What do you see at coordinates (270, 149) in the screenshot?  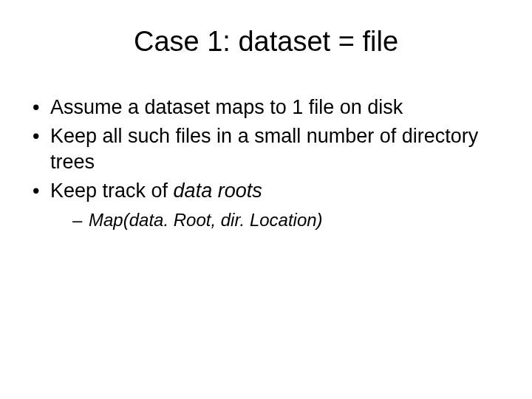 I see `bullet-item: Keep all such files in a small number of…` at bounding box center [270, 149].